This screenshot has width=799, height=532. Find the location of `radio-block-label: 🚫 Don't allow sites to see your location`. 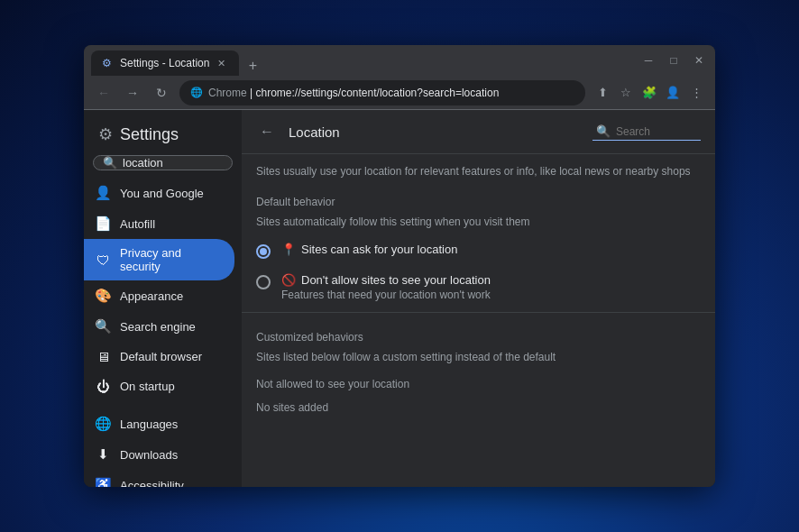

radio-block-label: 🚫 Don't allow sites to see your location is located at coordinates (491, 280).